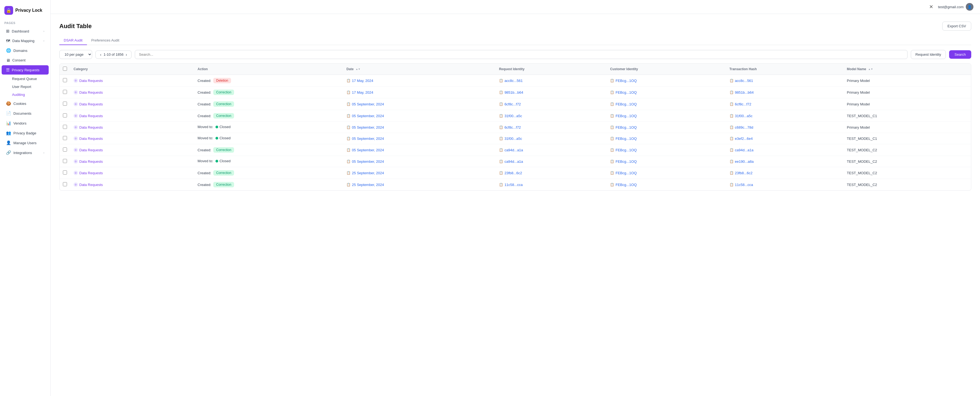 The image size is (980, 396). What do you see at coordinates (223, 138) in the screenshot?
I see `status-closed: Closed` at bounding box center [223, 138].